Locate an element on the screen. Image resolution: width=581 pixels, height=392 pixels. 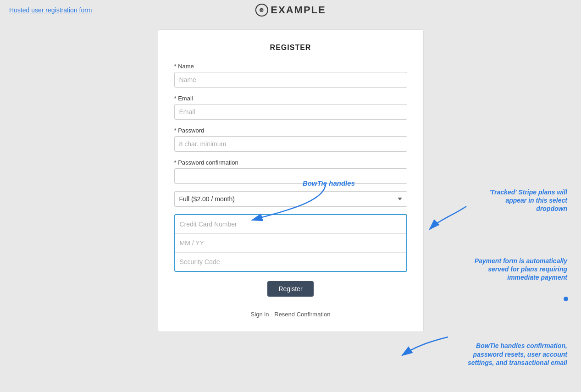
name-input is located at coordinates (291, 80).